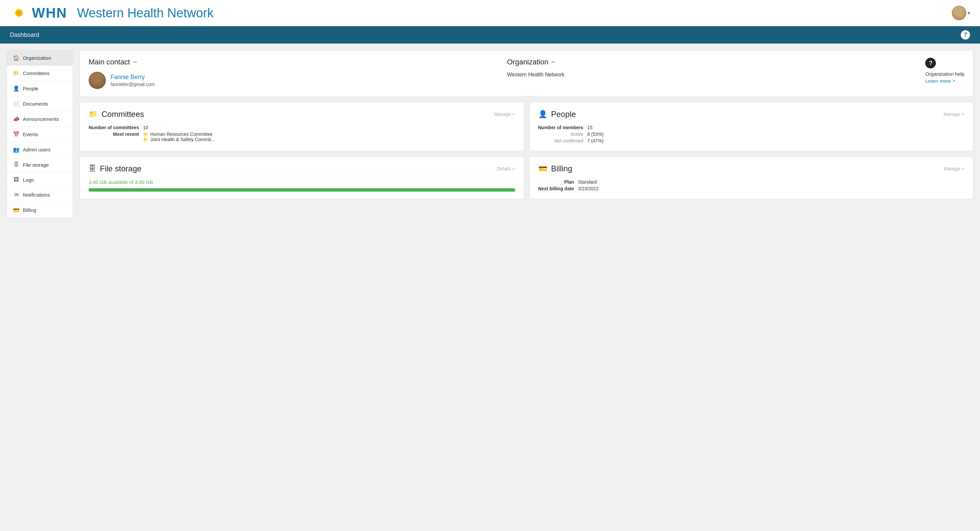  What do you see at coordinates (288, 80) in the screenshot?
I see `contact-info: Fannie Berry fanniebrr@gmail.com` at bounding box center [288, 80].